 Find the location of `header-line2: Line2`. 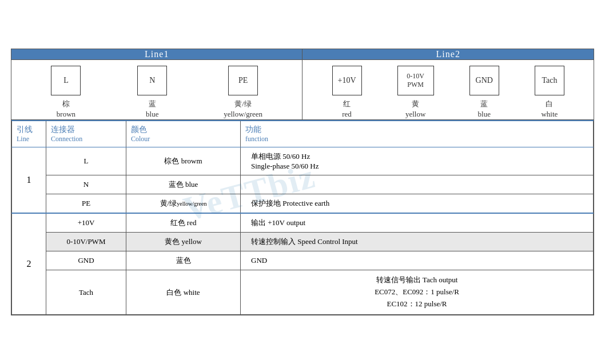

header-line2: Line2 is located at coordinates (448, 55).